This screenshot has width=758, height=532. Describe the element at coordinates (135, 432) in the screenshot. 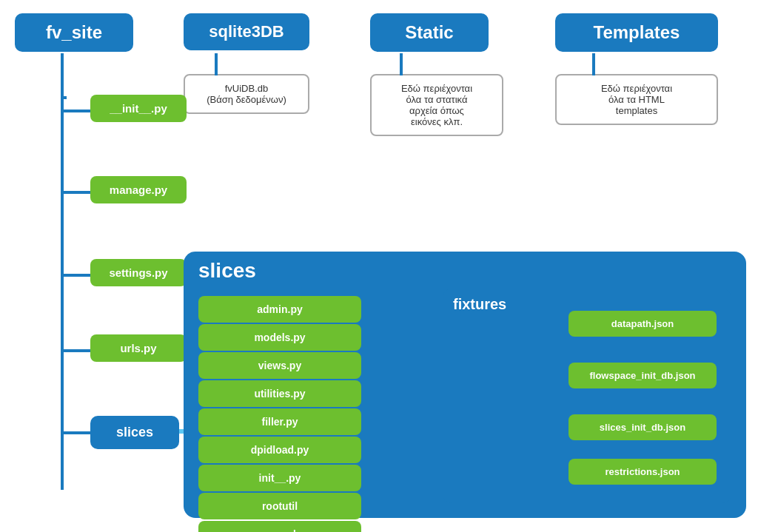

I see `slices-child-box: slices` at that location.